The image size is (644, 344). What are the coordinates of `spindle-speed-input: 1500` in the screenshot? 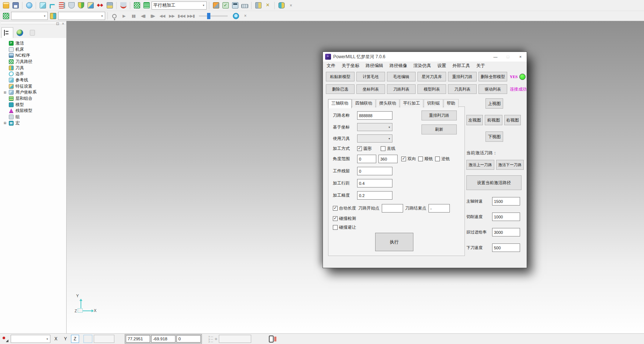 It's located at (506, 201).